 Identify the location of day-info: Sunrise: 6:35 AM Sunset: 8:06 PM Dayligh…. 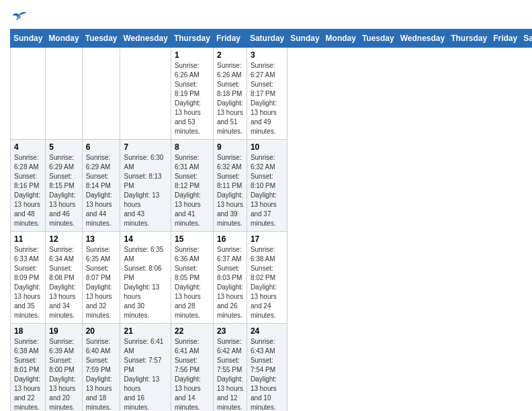
(145, 283).